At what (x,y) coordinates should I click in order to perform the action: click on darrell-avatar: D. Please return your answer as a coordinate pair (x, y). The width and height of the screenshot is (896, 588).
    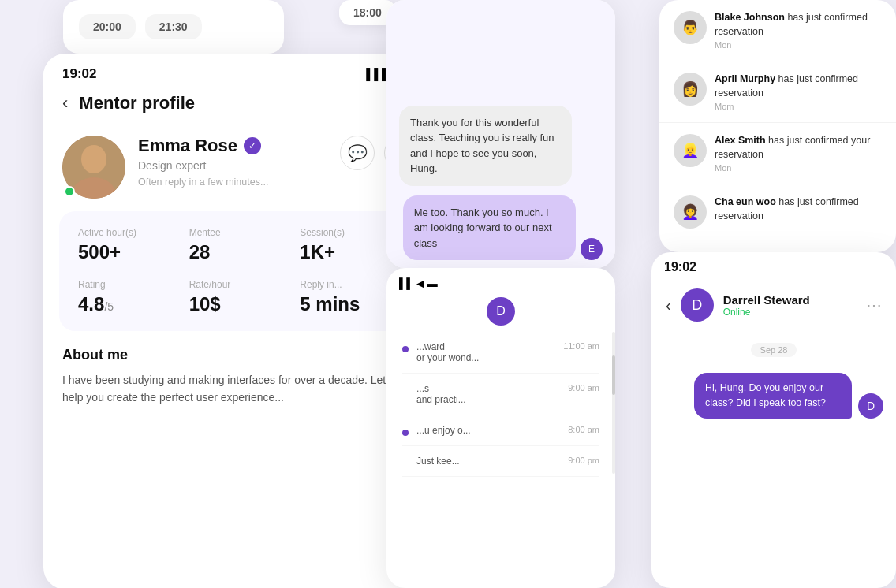
    Looking at the image, I should click on (697, 305).